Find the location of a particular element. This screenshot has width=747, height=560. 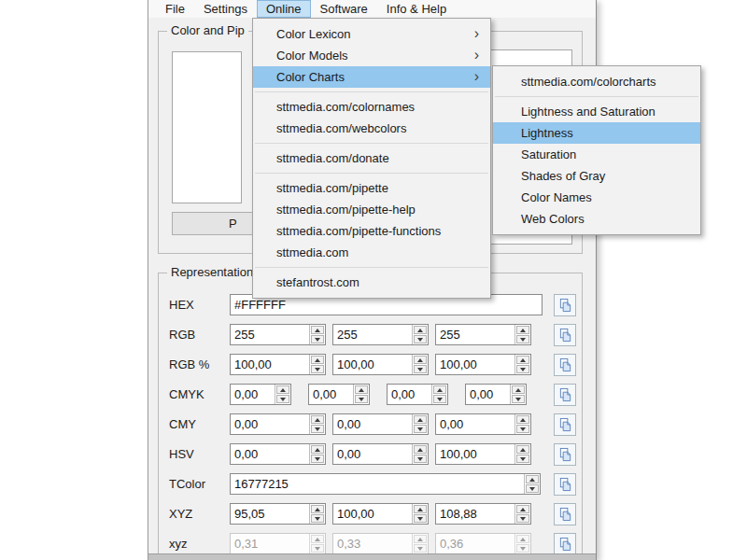

menu-item-pipette-functions: sttmedia.com/pipette-functions is located at coordinates (372, 231).